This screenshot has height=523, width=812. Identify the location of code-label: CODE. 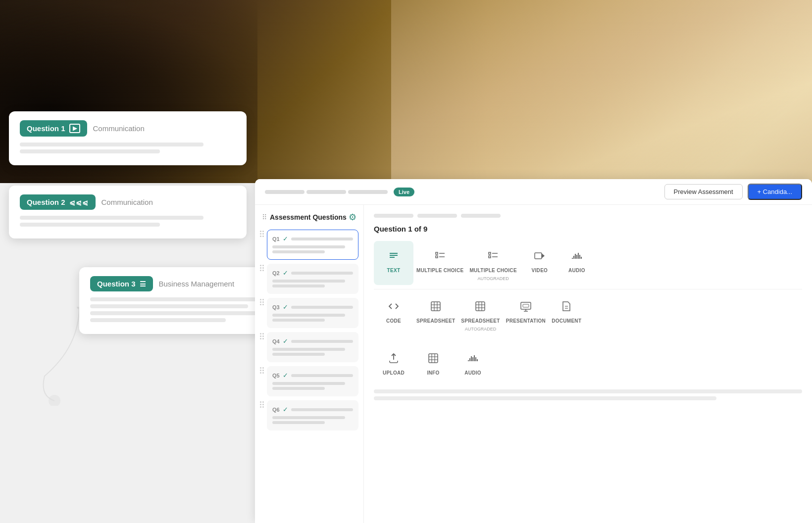
(394, 321).